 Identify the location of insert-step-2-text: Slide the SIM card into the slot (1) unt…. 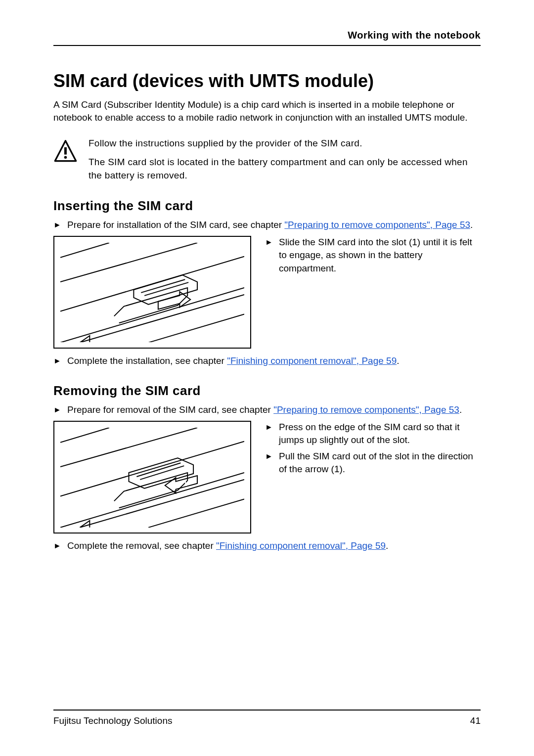
(380, 256).